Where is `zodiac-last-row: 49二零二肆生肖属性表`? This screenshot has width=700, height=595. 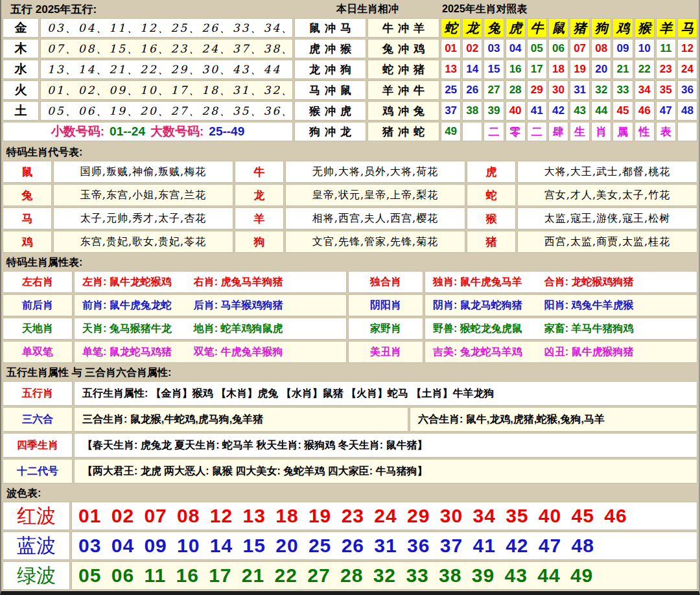
zodiac-last-row: 49二零二肆生肖属性表 is located at coordinates (569, 132).